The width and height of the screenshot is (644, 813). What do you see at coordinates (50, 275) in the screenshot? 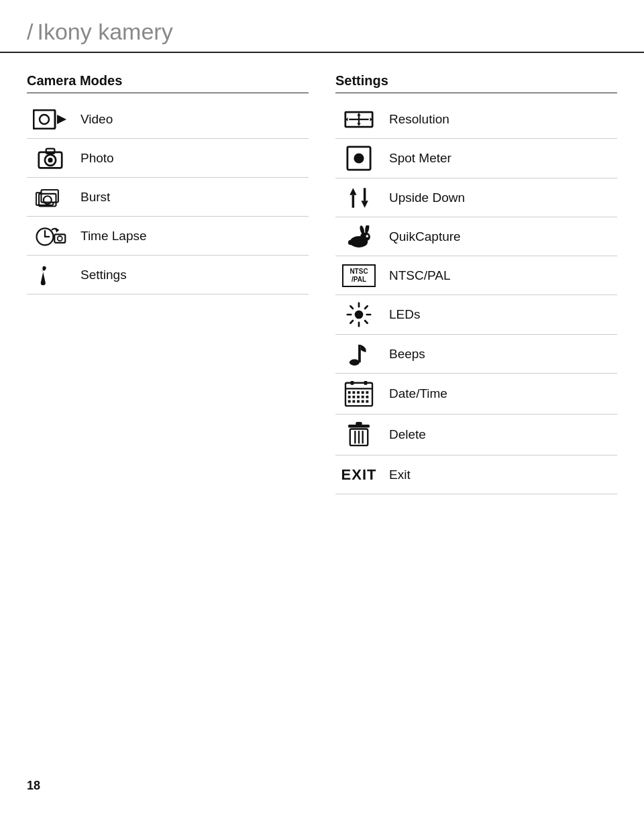
I see `settings-icon` at bounding box center [50, 275].